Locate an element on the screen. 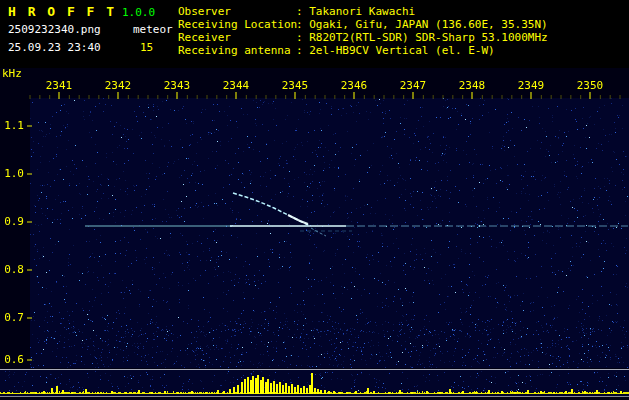  time-axis-label: 2349 is located at coordinates (531, 86).